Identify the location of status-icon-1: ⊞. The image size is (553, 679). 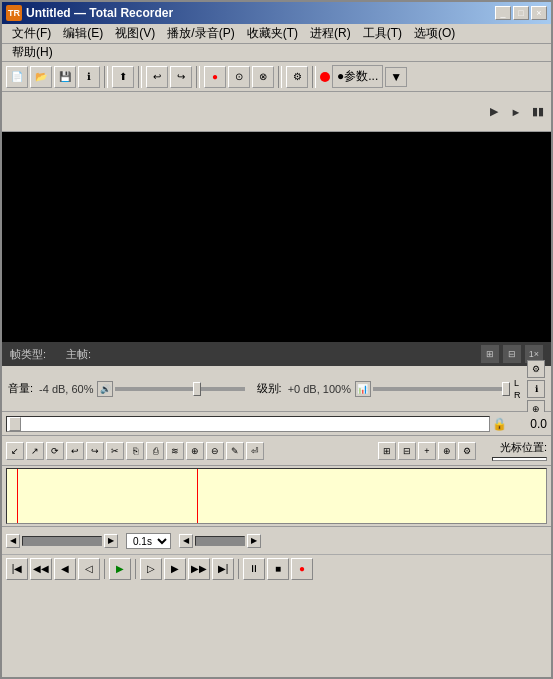
(490, 354).